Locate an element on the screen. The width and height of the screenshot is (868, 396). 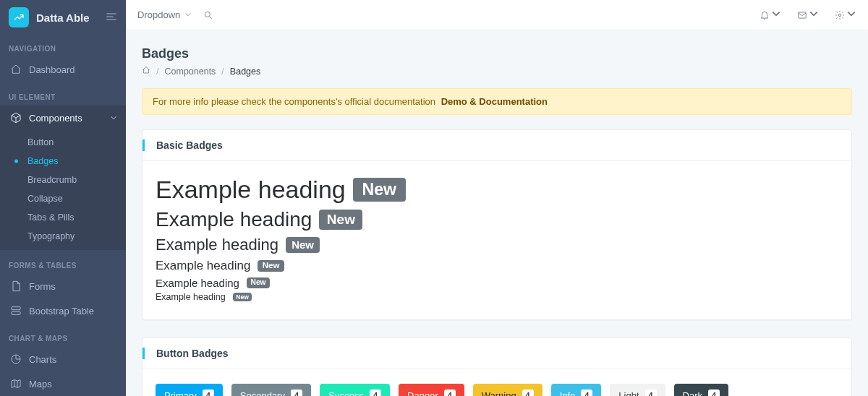
info-alert: For more info please check the component… is located at coordinates (497, 101).